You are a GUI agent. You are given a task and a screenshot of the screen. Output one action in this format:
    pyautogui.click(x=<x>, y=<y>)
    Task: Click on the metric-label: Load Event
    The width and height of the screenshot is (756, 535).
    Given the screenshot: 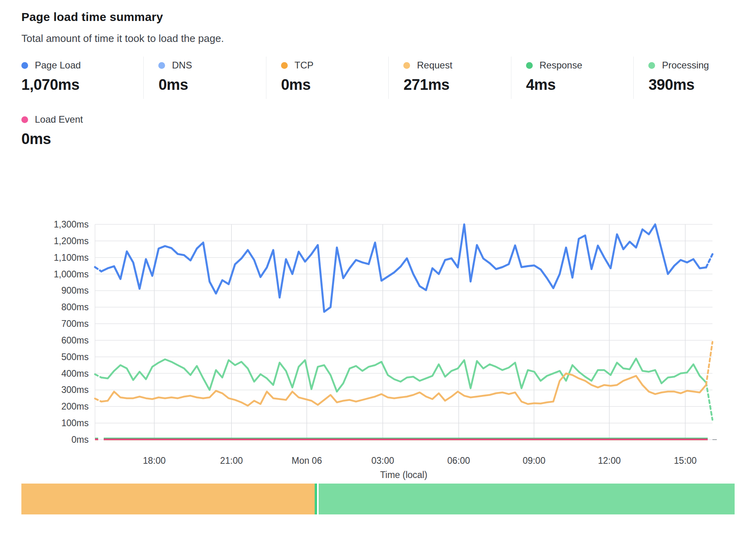 What is the action you would take?
    pyautogui.click(x=59, y=120)
    